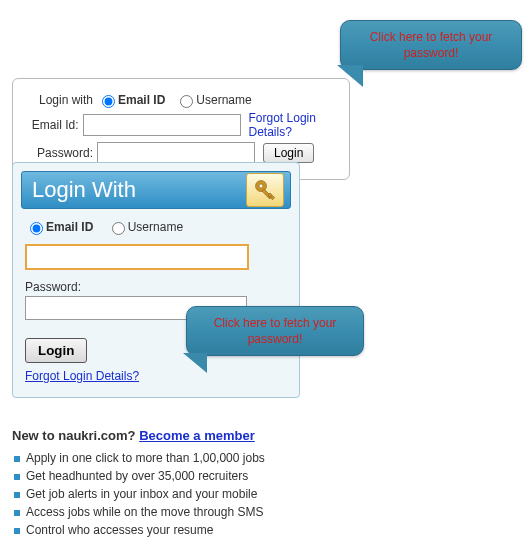 This screenshot has height=560, width=528. Describe the element at coordinates (294, 125) in the screenshot. I see `forgot-login-details-link: Forgot Login Details?` at that location.